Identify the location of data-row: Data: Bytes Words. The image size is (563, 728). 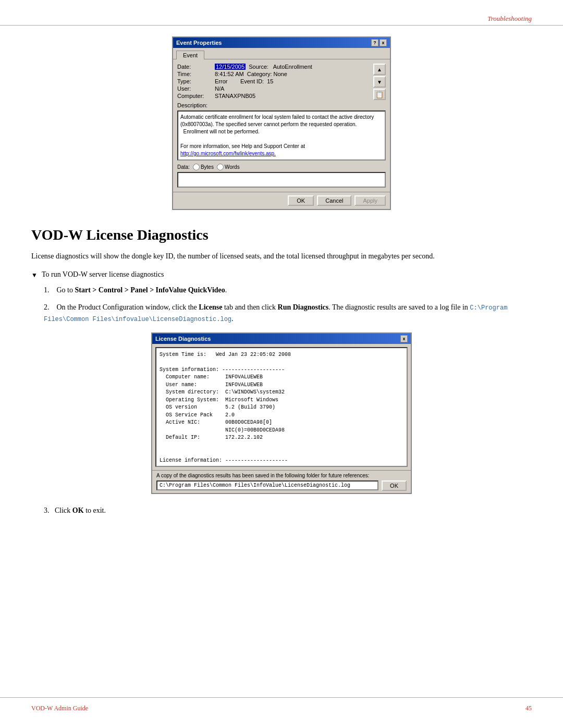
(282, 167).